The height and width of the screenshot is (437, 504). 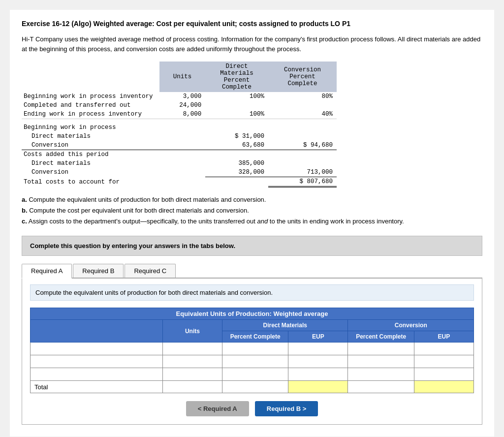 What do you see at coordinates (381, 337) in the screenshot?
I see `col-conv-pct: Percent Complete` at bounding box center [381, 337].